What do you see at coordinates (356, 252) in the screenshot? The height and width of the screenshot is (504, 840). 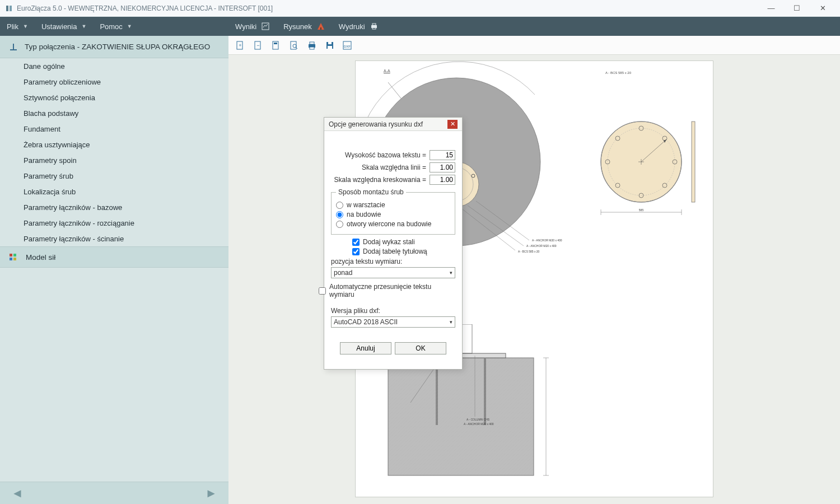 I see `add-title-table-checkbox` at bounding box center [356, 252].